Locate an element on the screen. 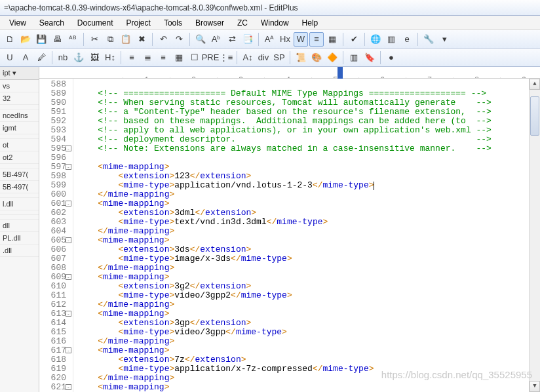  word-wrap-icon: W is located at coordinates (301, 39).